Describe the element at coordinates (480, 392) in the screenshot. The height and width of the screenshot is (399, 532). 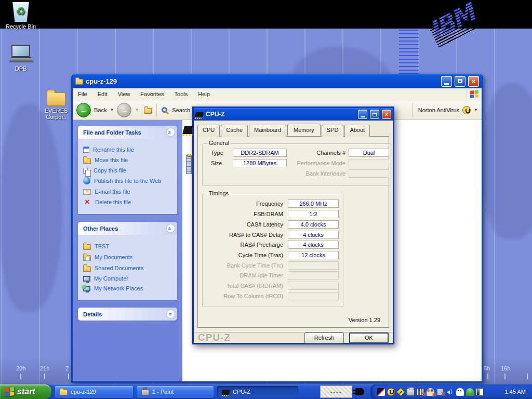
I see `media-window-icon` at that location.